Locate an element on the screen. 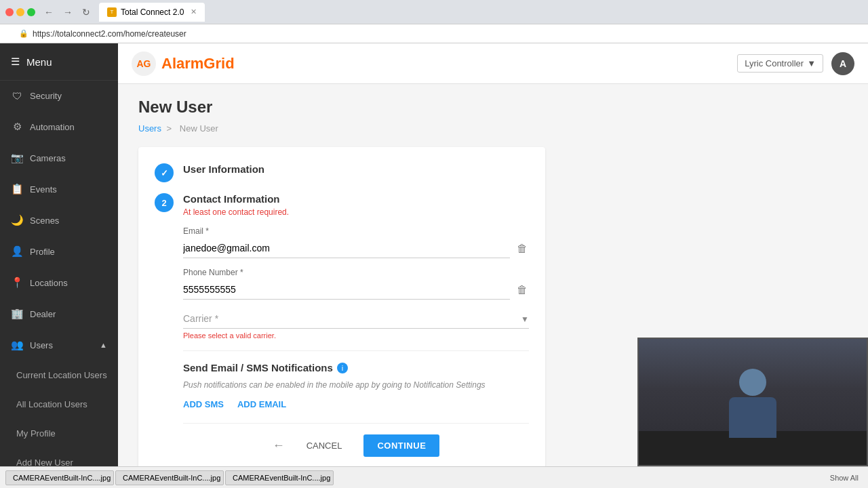  sidebar-users-sub-items: Current Location Users All Location User… is located at coordinates (59, 413).